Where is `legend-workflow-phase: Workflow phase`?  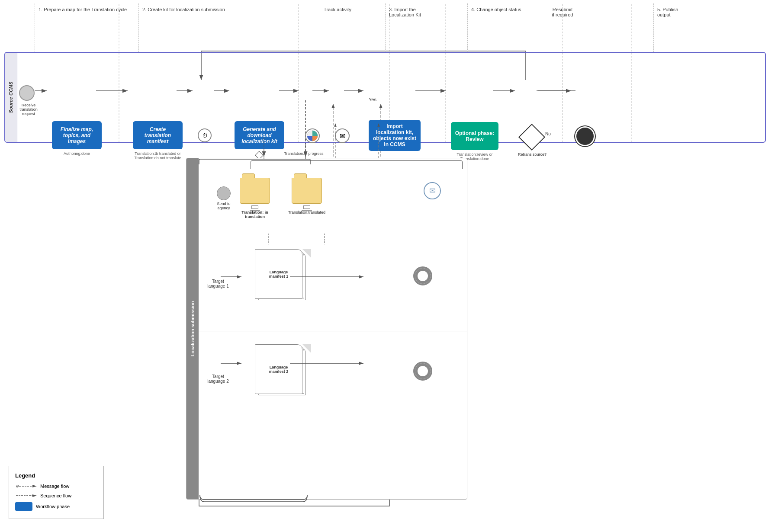 legend-workflow-phase: Workflow phase is located at coordinates (56, 506).